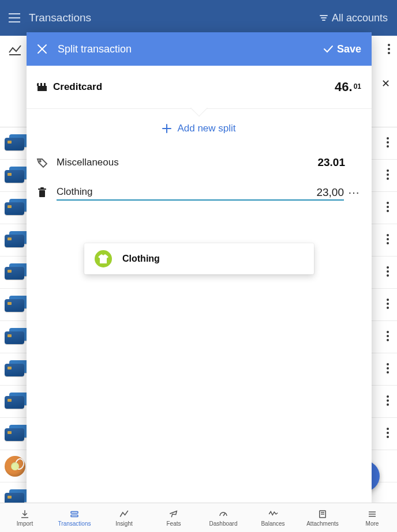 This screenshot has height=532, width=397. What do you see at coordinates (60, 18) in the screenshot?
I see `page-title: Transactions` at bounding box center [60, 18].